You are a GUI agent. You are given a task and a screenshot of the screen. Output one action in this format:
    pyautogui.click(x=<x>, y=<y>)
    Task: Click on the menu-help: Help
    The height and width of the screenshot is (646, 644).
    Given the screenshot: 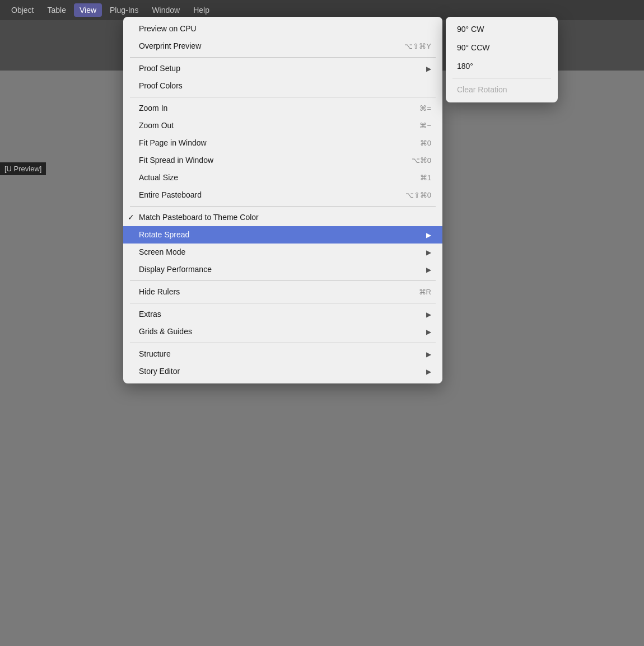 What is the action you would take?
    pyautogui.click(x=202, y=10)
    